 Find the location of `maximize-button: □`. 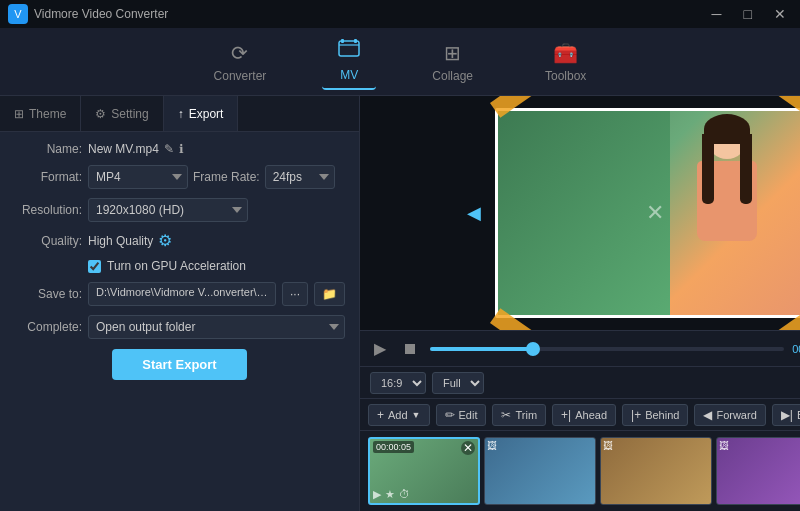

maximize-button: □ is located at coordinates (748, 14).